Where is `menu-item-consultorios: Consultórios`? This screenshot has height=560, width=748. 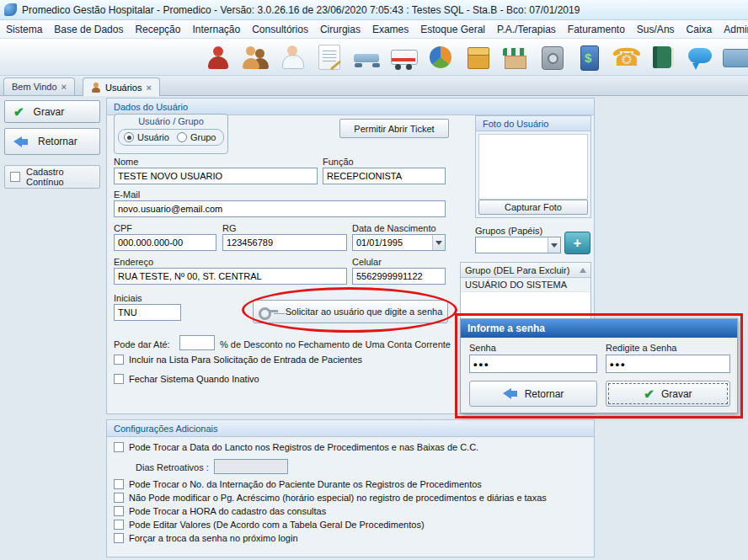
menu-item-consultorios: Consultórios is located at coordinates (280, 29).